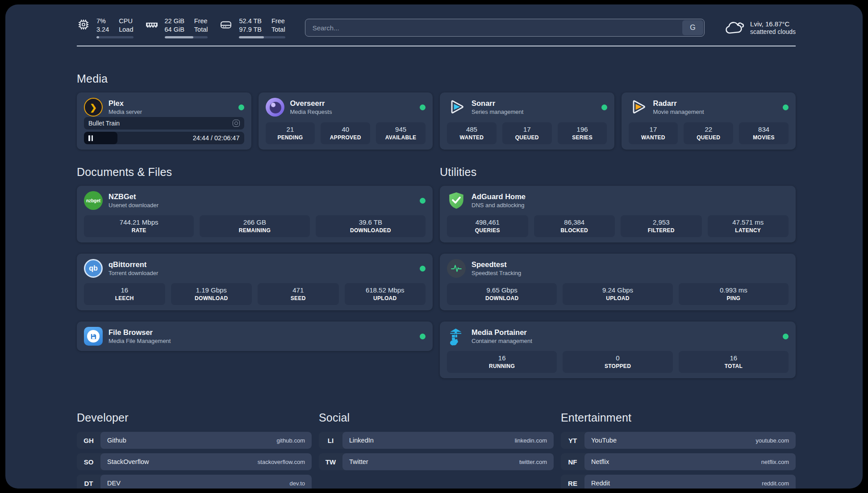 This screenshot has height=493, width=868. Describe the element at coordinates (709, 121) in the screenshot. I see `app-card-radarr: Radarr Movie management 17WANTED 22QUEUE…` at that location.